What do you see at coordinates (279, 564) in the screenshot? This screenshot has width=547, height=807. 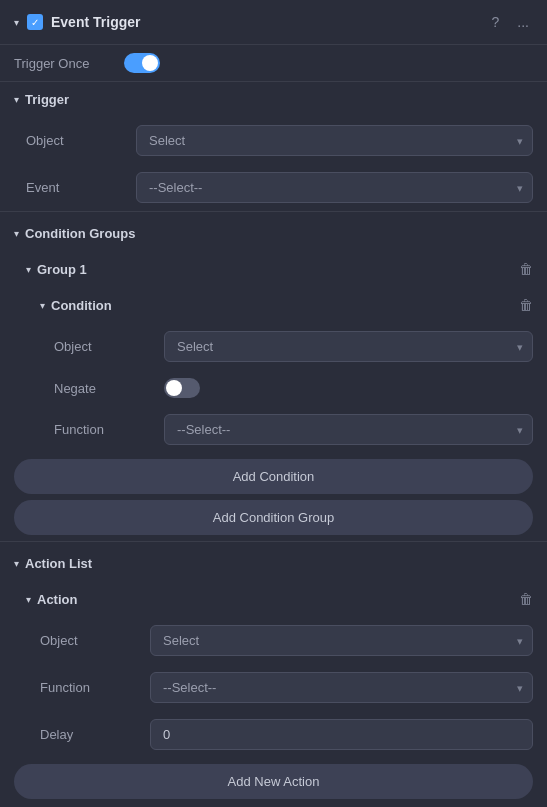 I see `action-list-title: Action List` at bounding box center [279, 564].